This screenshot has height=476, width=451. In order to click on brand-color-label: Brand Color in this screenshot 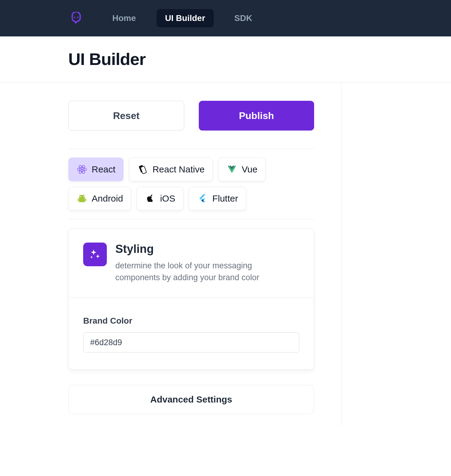, I will do `click(191, 321)`.